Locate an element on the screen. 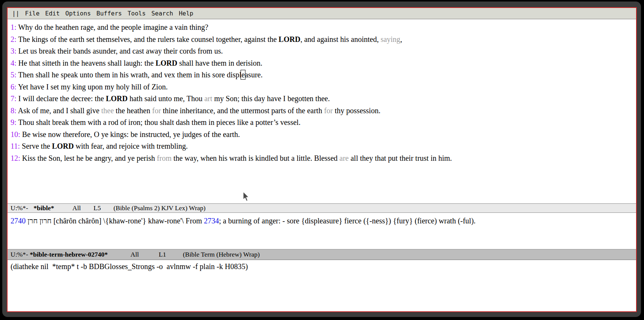 The height and width of the screenshot is (320, 644). text-segment: Then shall he speak unto them in his wra… is located at coordinates (130, 75).